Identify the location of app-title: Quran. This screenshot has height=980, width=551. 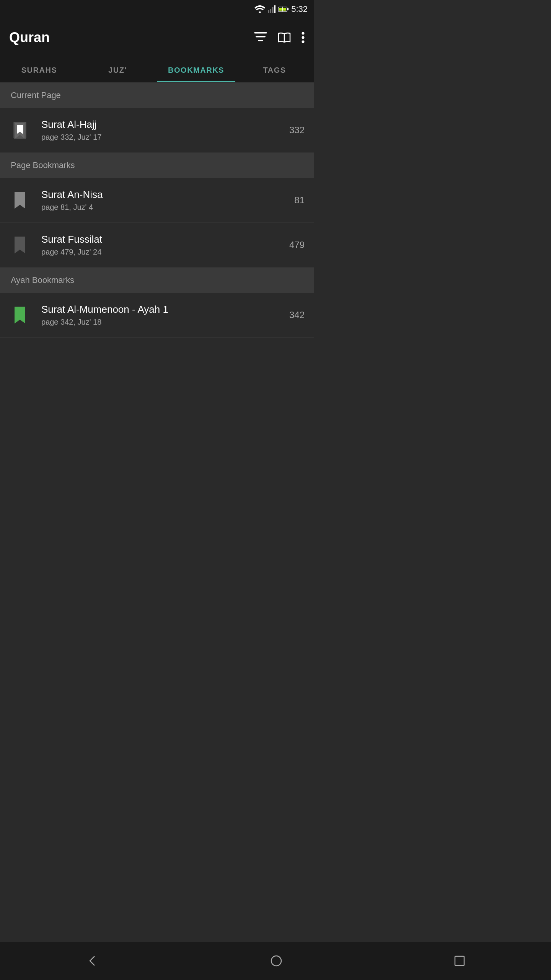
(29, 38).